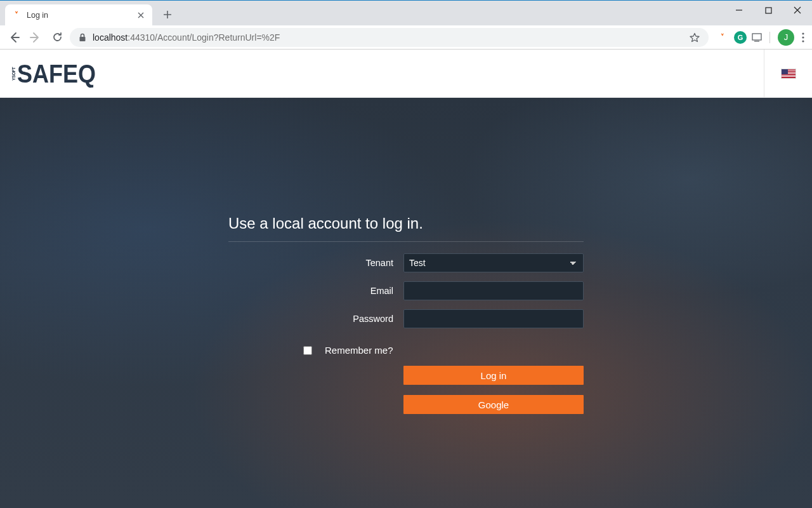 The image size is (812, 508). What do you see at coordinates (768, 10) in the screenshot?
I see `window-controls` at bounding box center [768, 10].